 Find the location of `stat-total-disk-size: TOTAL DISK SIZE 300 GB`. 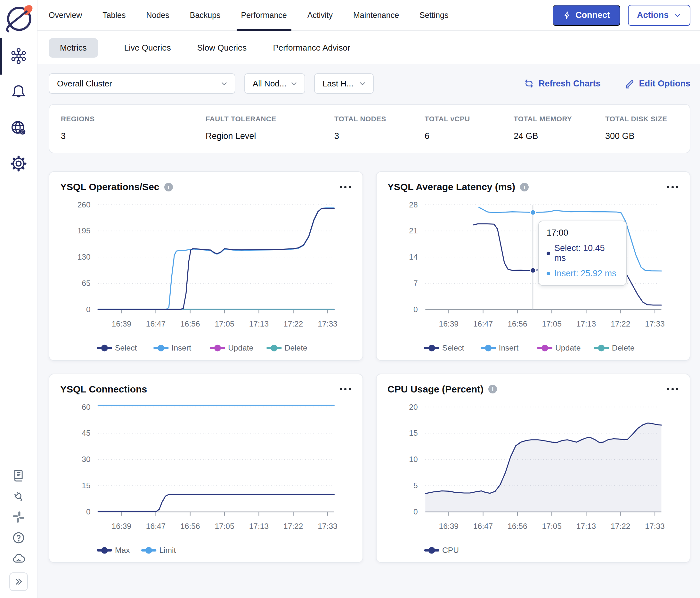

stat-total-disk-size: TOTAL DISK SIZE 300 GB is located at coordinates (647, 128).